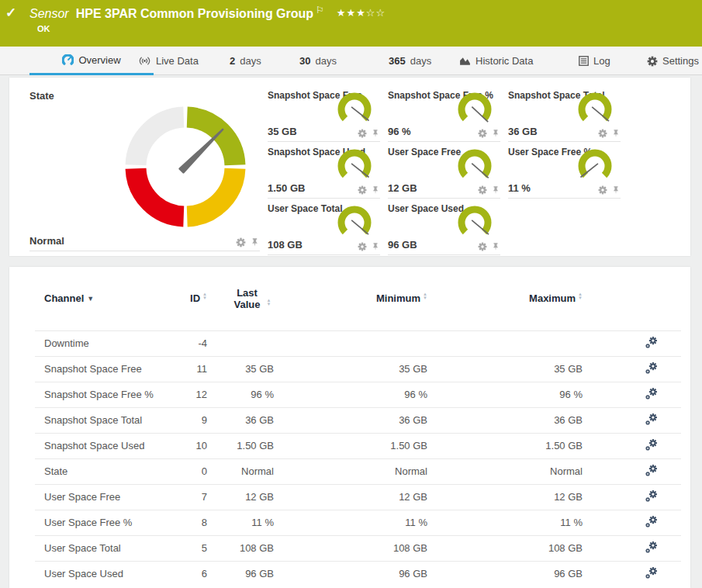  What do you see at coordinates (240, 548) in the screenshot?
I see `channel-last-value: 108 GB` at bounding box center [240, 548].